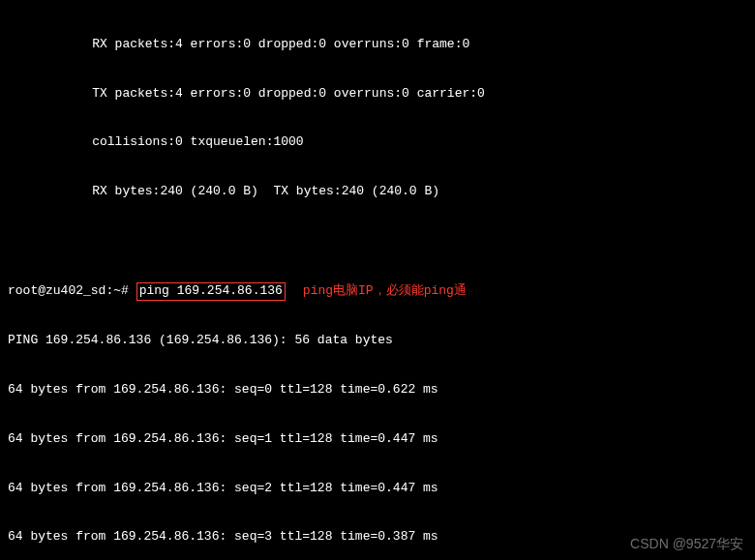 The height and width of the screenshot is (560, 755). What do you see at coordinates (378, 143) in the screenshot?
I see `collisions-line: collisions:0 txqueuelen:1000` at bounding box center [378, 143].